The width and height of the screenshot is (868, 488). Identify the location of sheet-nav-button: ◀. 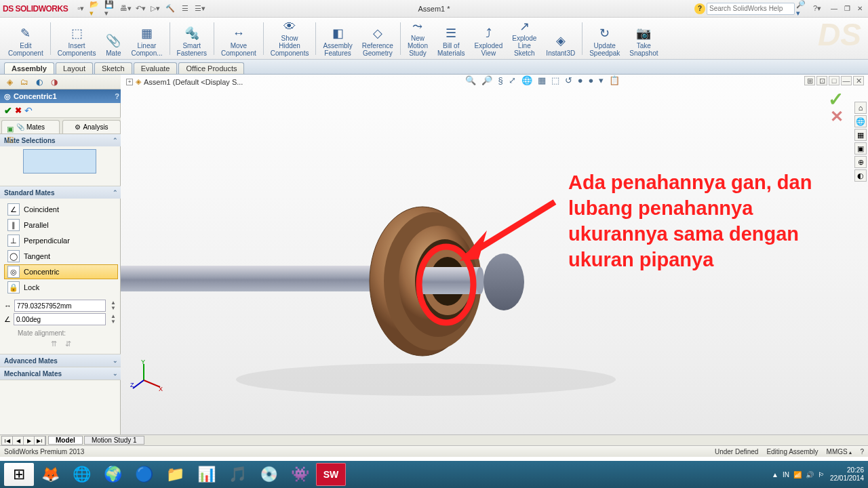
(18, 441).